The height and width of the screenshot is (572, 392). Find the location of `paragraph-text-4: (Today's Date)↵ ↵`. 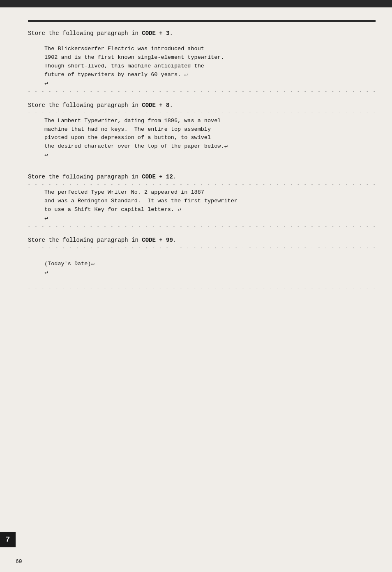

paragraph-text-4: (Today's Date)↵ ↵ is located at coordinates (206, 269).